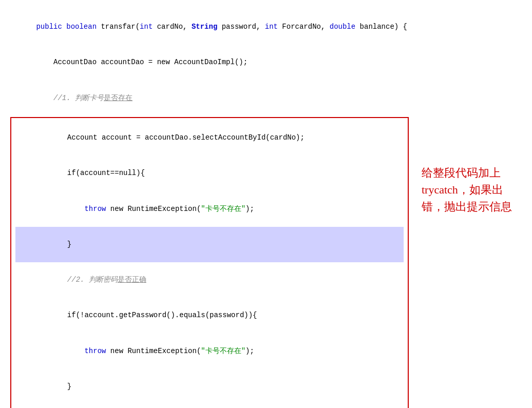 The height and width of the screenshot is (408, 532). Describe the element at coordinates (210, 351) in the screenshot. I see `throw-line2: throw new RuntimeException("卡号不存在");` at that location.